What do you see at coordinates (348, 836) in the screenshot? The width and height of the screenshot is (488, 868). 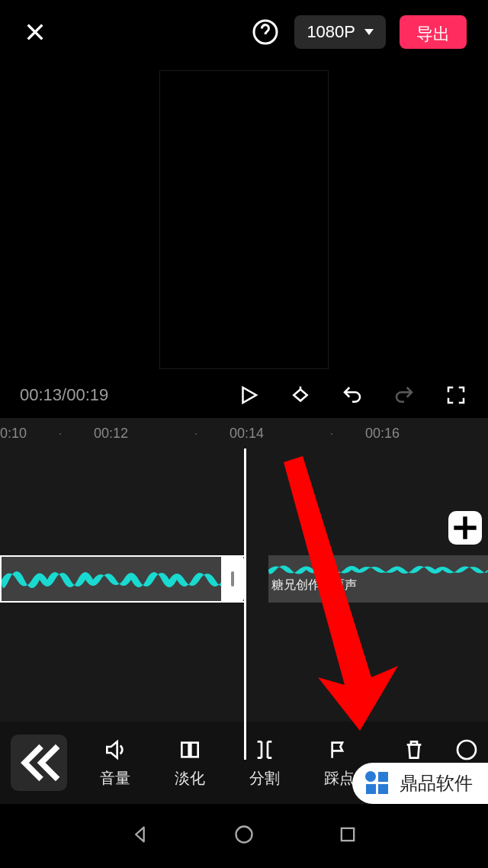 I see `nav-recent` at bounding box center [348, 836].